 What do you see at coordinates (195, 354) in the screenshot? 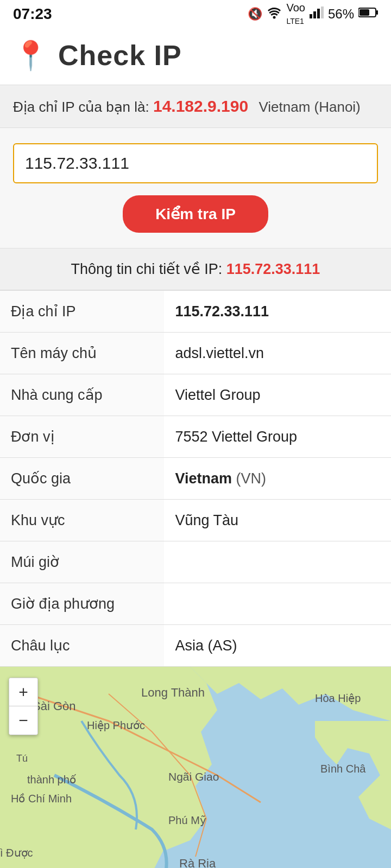
I see `table-row: Tên máy chủadsl.viettel.vn` at bounding box center [195, 354].